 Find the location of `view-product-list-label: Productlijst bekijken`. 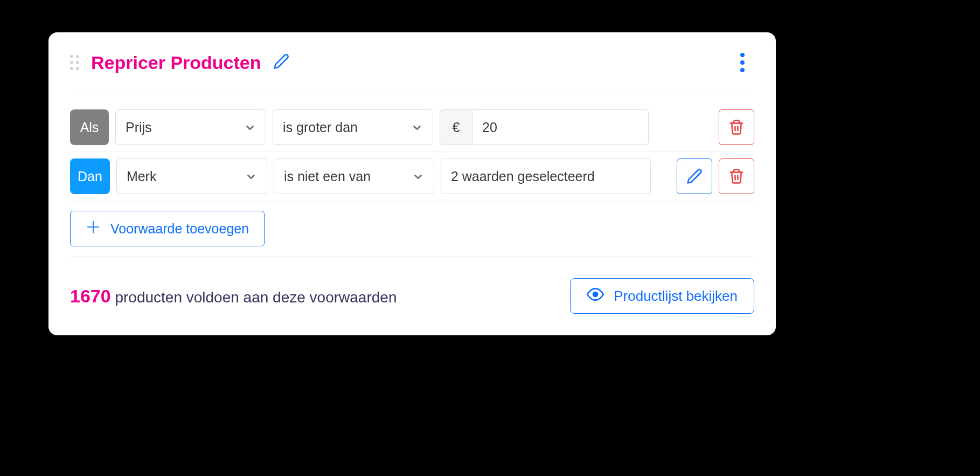

view-product-list-label: Productlijst bekijken is located at coordinates (676, 296).